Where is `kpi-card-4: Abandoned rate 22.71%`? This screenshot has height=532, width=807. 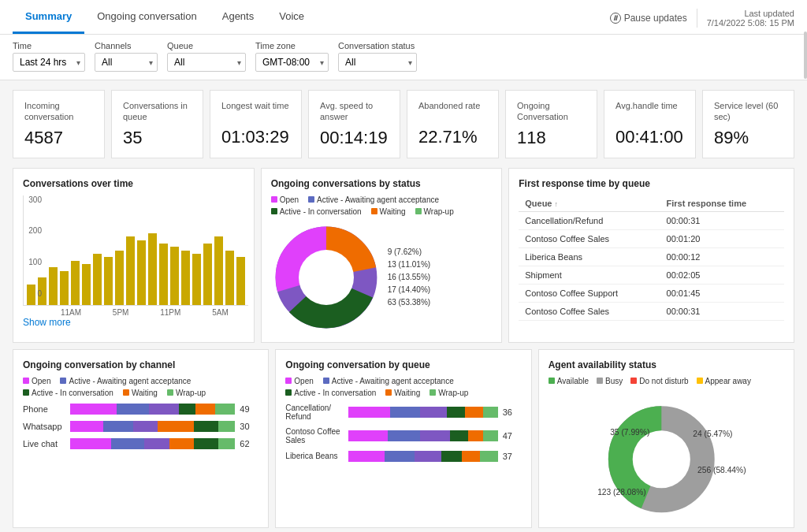
kpi-card-4: Abandoned rate 22.71% is located at coordinates (452, 125).